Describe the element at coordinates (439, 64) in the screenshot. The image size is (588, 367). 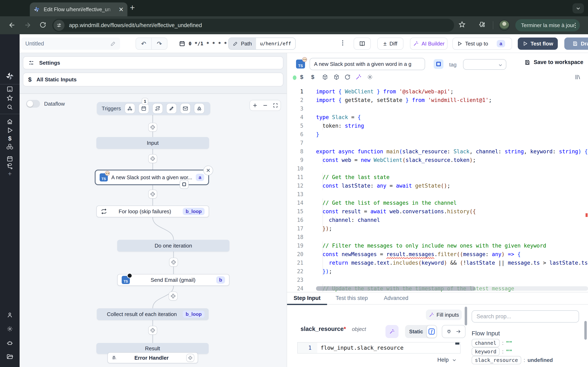
I see `cache-toggle-button` at that location.